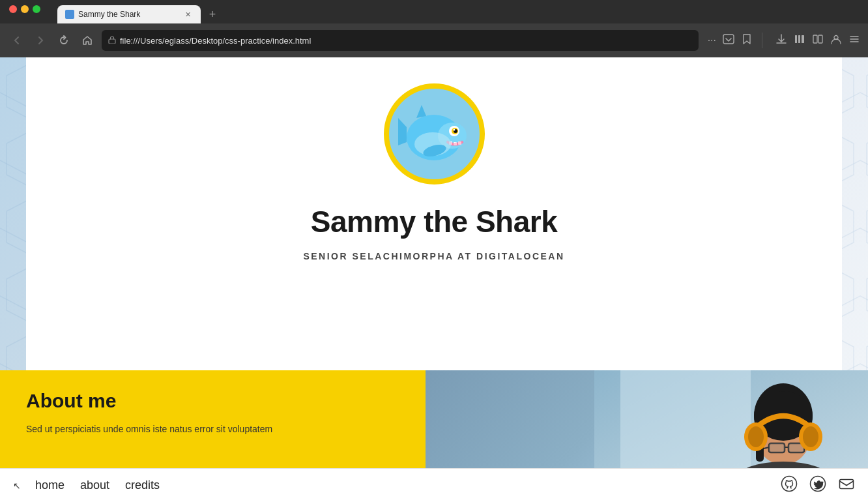  Describe the element at coordinates (98, 485) in the screenshot. I see `bottom-nav-links: home about credits` at that location.